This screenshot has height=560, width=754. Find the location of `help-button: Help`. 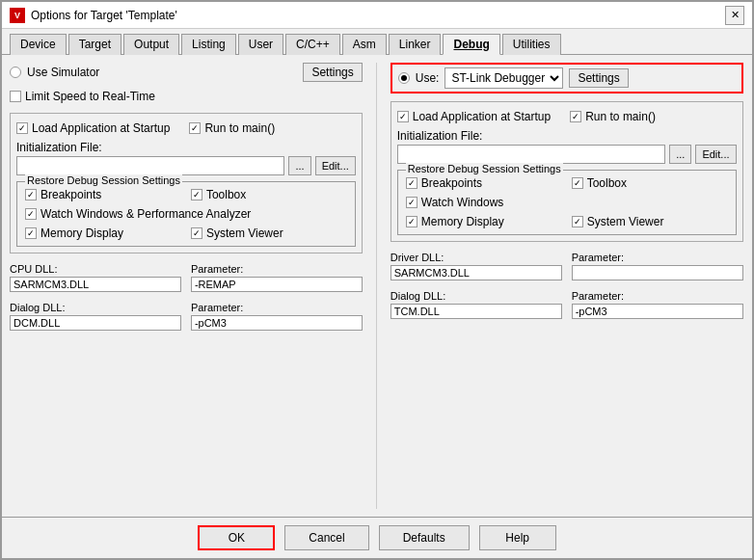

help-button: Help is located at coordinates (518, 538).